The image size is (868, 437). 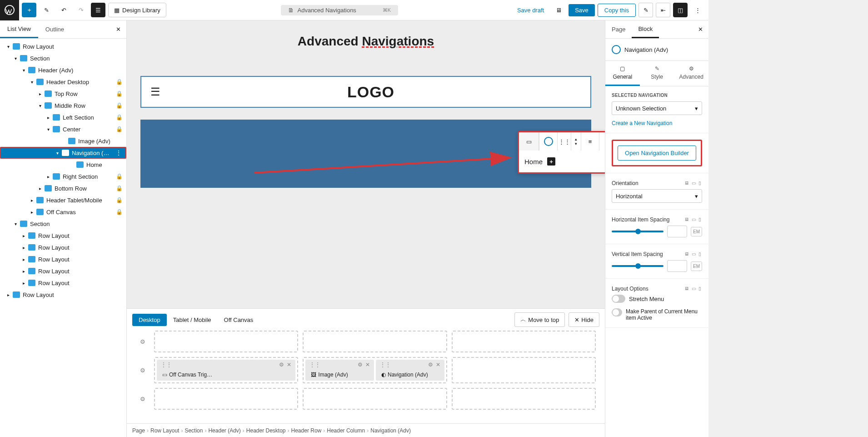 I want to click on undo-button: ↶, so click(x=64, y=10).